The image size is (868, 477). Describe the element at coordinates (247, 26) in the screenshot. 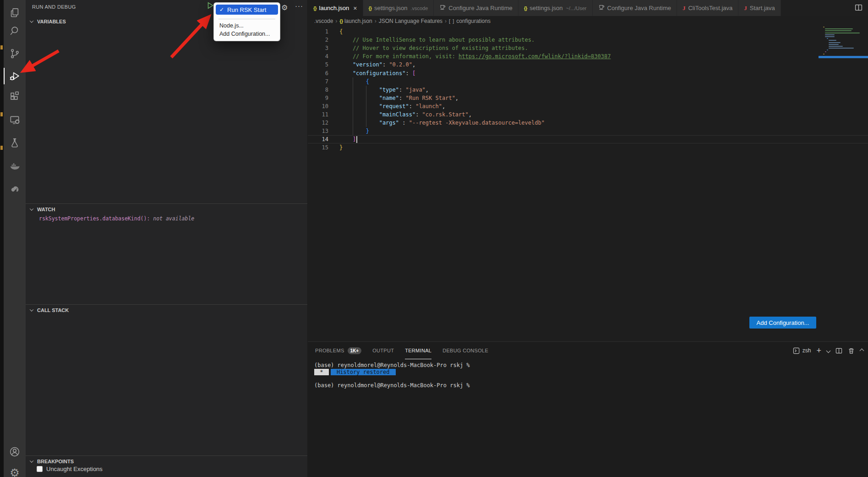

I see `menu-item-nodejs: Node.js...` at that location.